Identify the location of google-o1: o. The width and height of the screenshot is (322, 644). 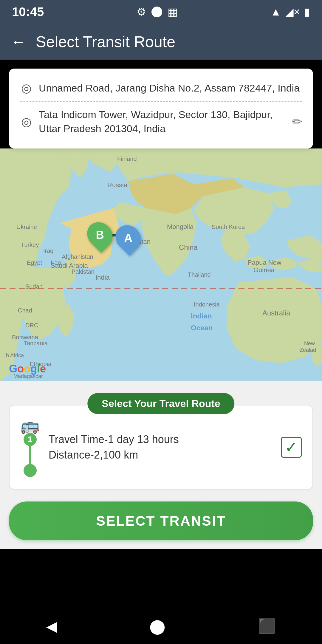
(21, 369).